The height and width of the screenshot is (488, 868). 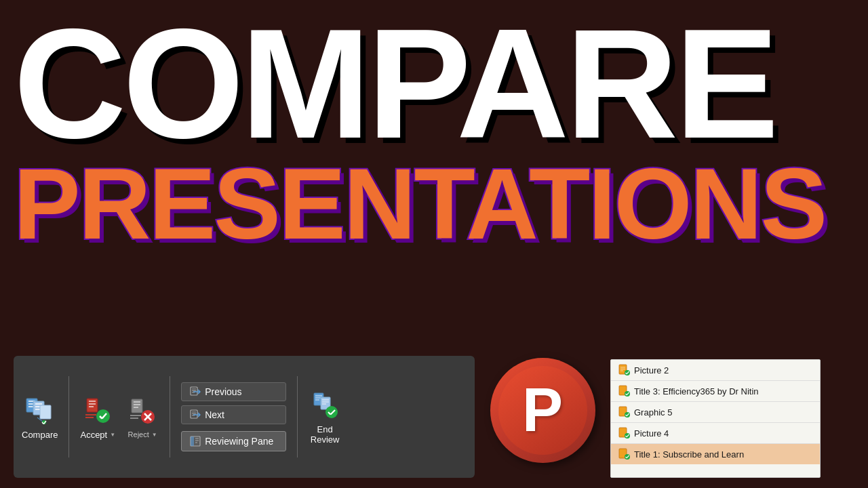 I want to click on ribbon-panel: Compare Accept ▼, so click(x=244, y=417).